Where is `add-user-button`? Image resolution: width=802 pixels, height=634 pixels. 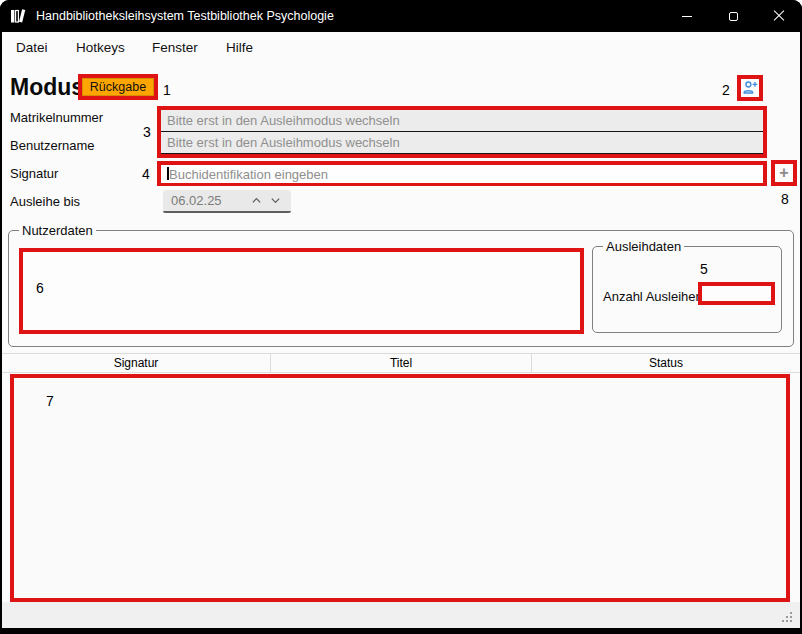 add-user-button is located at coordinates (750, 88).